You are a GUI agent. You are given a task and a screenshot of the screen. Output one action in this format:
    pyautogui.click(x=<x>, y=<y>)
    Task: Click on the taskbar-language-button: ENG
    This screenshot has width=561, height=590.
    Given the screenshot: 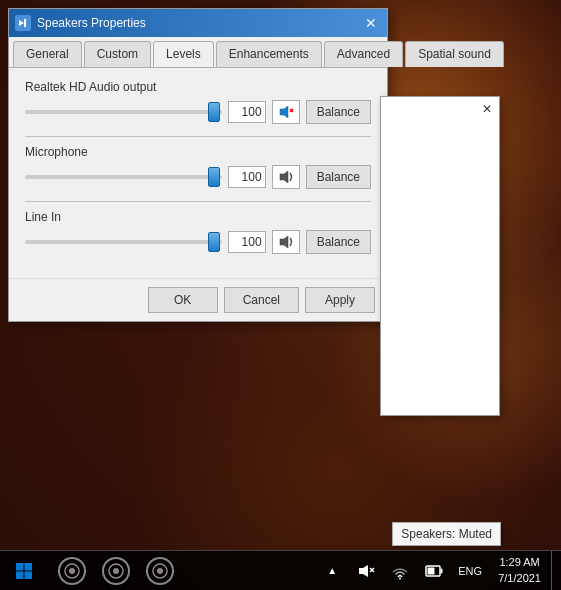 What is the action you would take?
    pyautogui.click(x=470, y=571)
    